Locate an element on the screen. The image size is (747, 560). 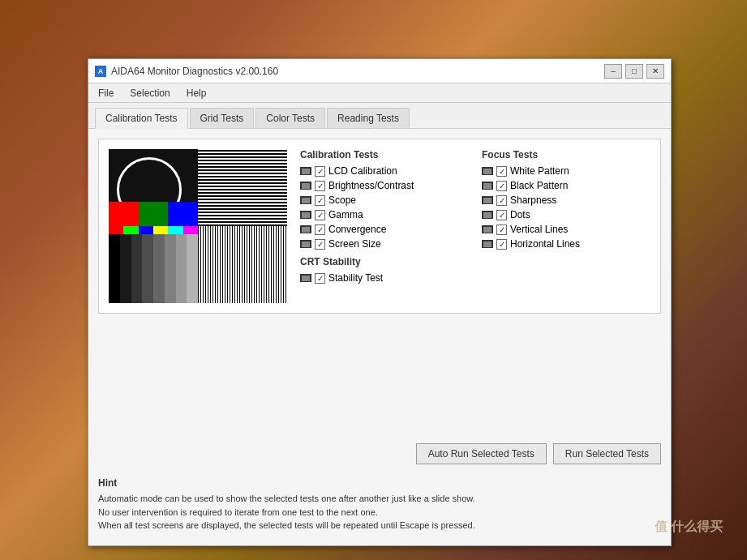
test-icon-f1 is located at coordinates (487, 186).